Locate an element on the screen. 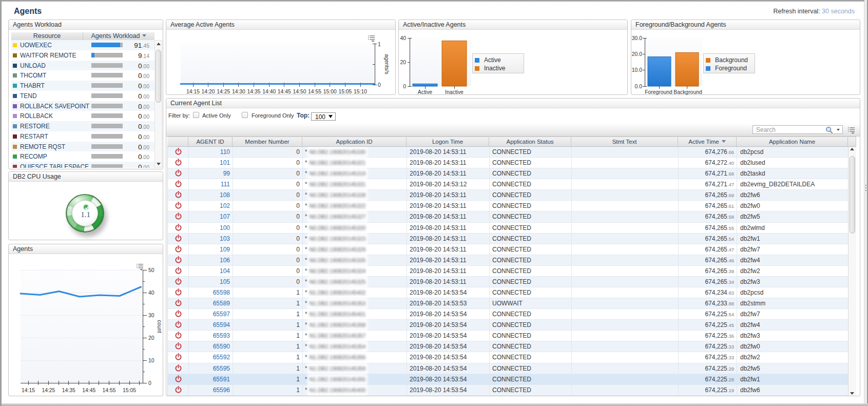 This screenshot has width=868, height=406. svg-text: 10 is located at coordinates (151, 360).